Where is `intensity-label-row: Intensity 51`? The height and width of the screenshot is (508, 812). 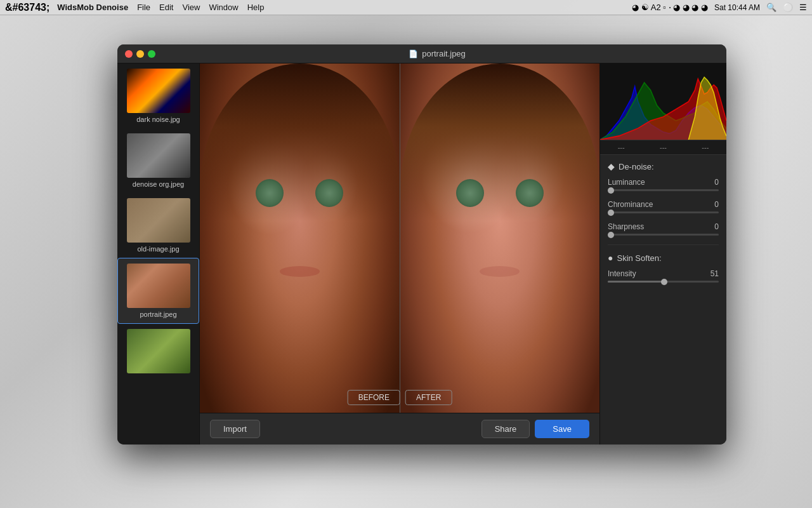 intensity-label-row: Intensity 51 is located at coordinates (664, 274).